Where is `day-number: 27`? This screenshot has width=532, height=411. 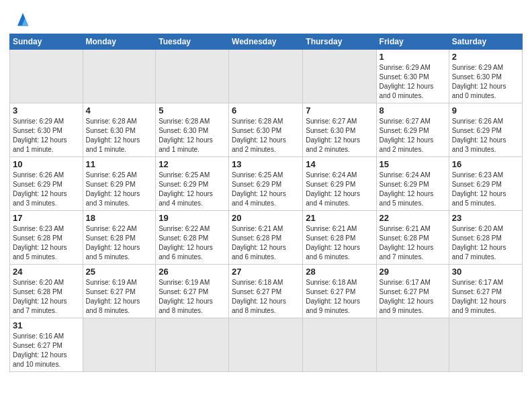
day-number: 27 is located at coordinates (266, 271).